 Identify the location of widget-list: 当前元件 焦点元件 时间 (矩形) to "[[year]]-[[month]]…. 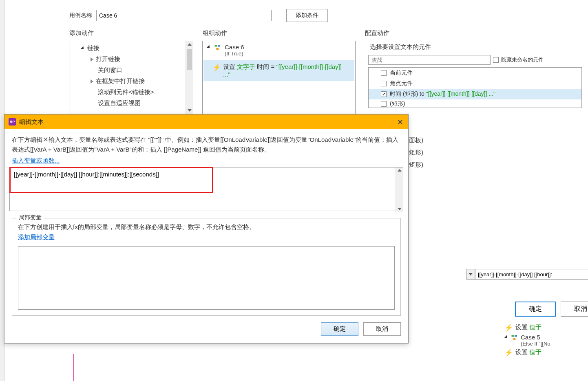
(475, 88).